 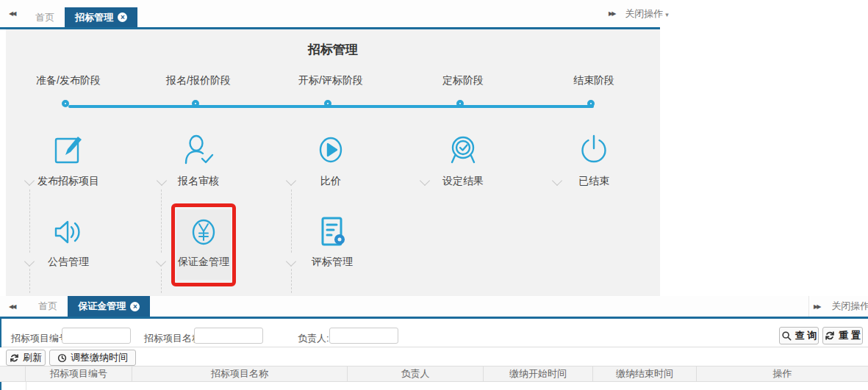 What do you see at coordinates (13, 374) in the screenshot?
I see `col-select` at bounding box center [13, 374].